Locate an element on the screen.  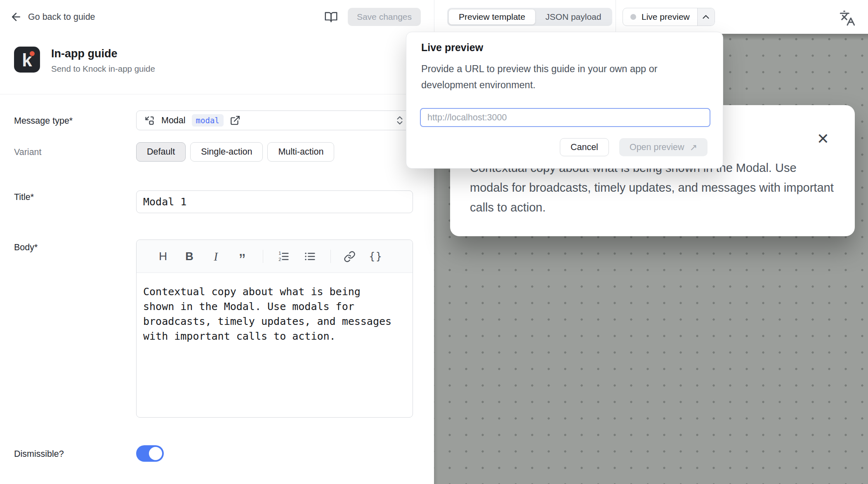
live-preview-button-group: Live preview is located at coordinates (669, 17).